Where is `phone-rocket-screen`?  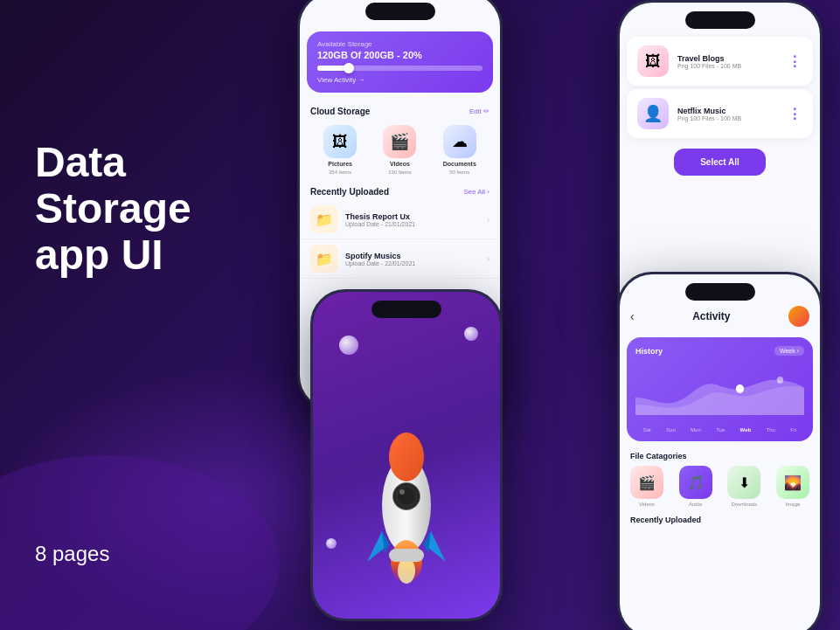 phone-rocket-screen is located at coordinates (406, 455).